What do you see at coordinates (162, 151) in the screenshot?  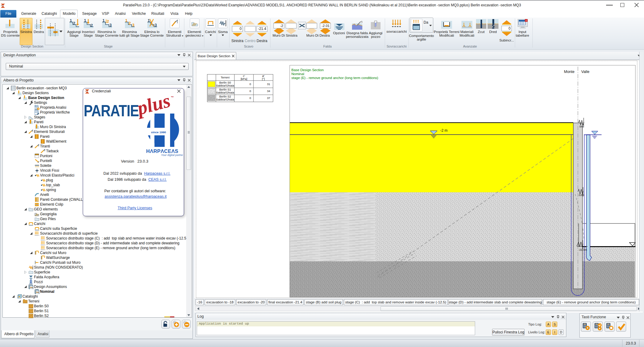 I see `svg-text: HΛRPΛCEΛS` at bounding box center [162, 151].